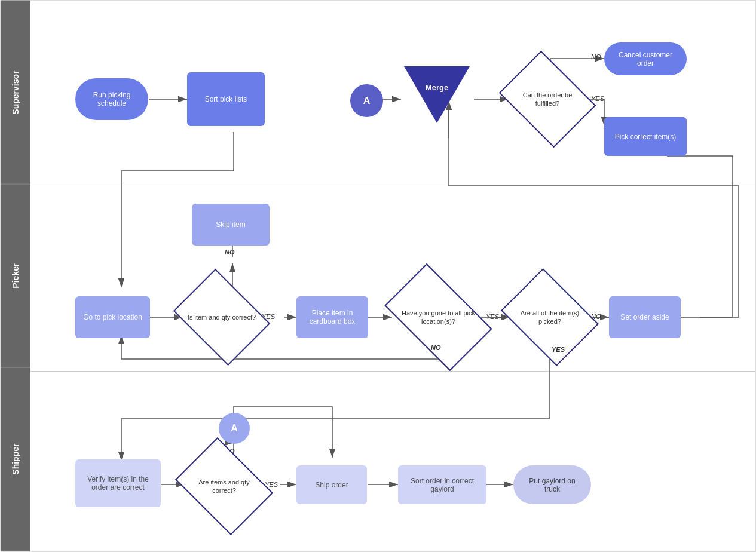 The width and height of the screenshot is (756, 552). What do you see at coordinates (231, 225) in the screenshot?
I see `skip-item: Skip item` at bounding box center [231, 225].